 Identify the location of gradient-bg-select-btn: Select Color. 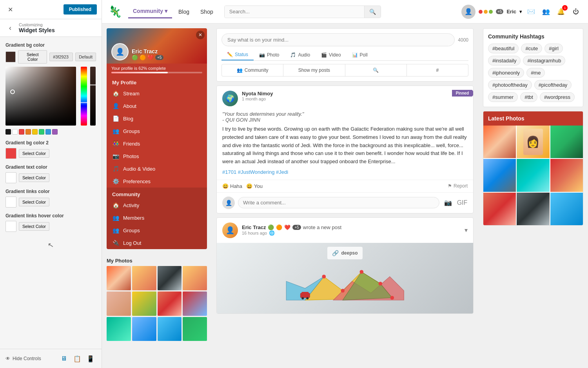
(33, 57).